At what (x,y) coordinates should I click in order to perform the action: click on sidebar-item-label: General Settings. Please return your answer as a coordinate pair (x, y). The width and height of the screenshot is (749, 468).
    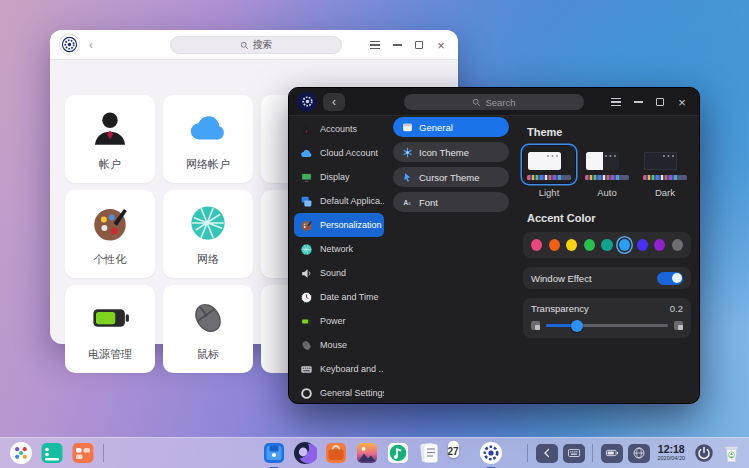
    Looking at the image, I should click on (352, 393).